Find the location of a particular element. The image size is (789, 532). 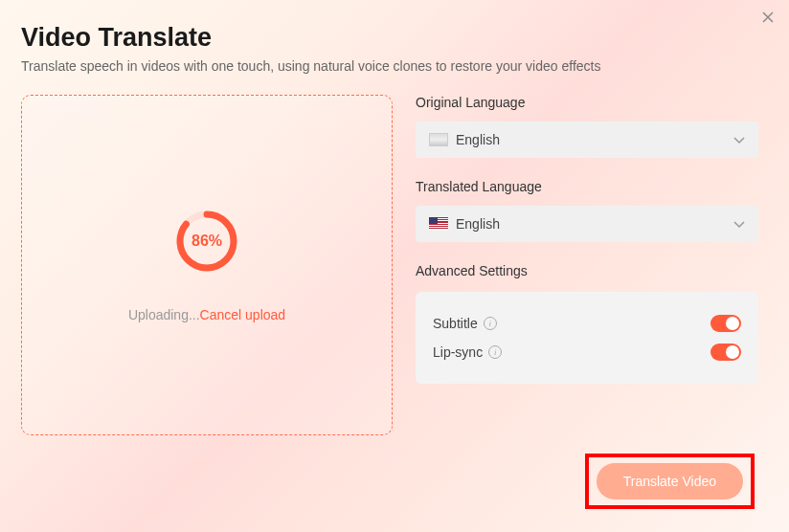

cancel-upload-link: Cancel upload is located at coordinates (243, 315).